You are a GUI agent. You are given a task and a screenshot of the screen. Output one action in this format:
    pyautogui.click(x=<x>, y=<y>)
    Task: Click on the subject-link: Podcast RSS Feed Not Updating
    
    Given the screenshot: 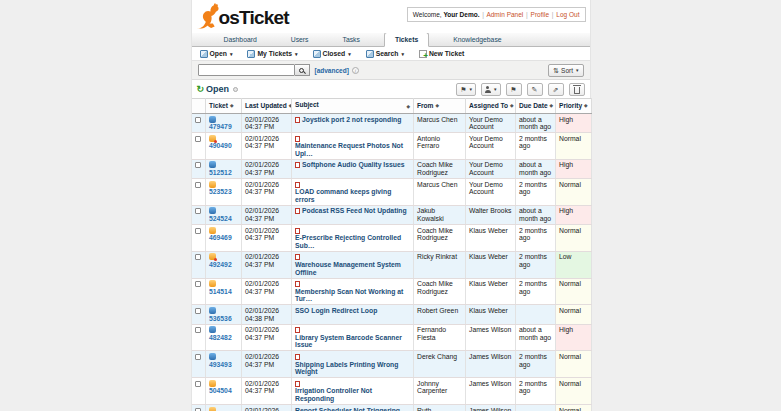 What is the action you would take?
    pyautogui.click(x=354, y=211)
    